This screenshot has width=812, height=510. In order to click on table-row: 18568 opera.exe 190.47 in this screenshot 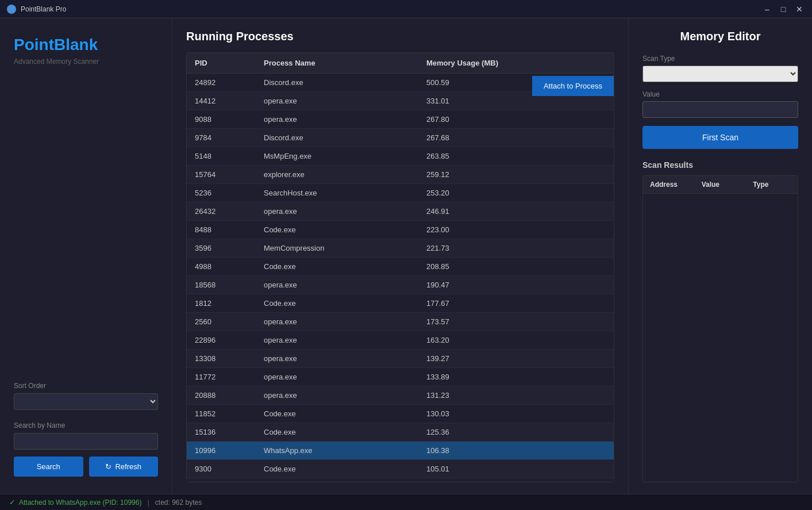, I will do `click(400, 285)`.